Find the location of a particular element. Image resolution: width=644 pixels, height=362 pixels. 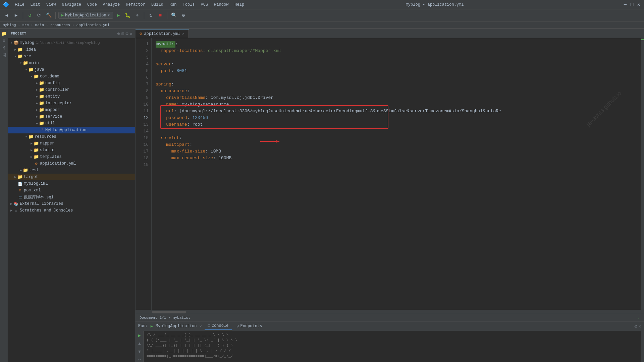

line-number: 13 is located at coordinates (142, 125).